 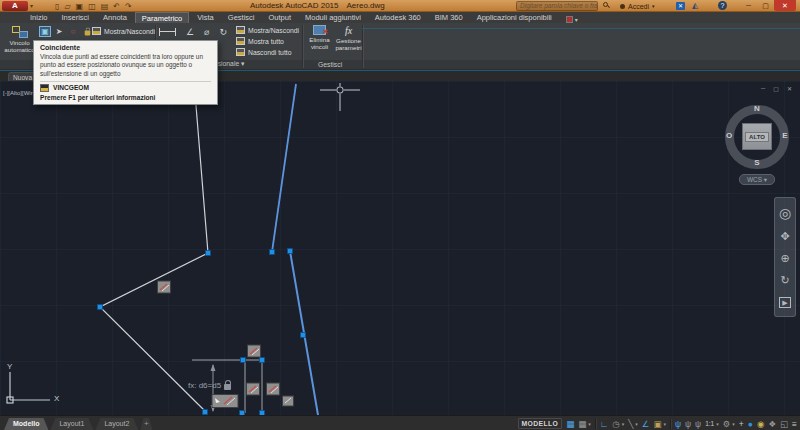 What do you see at coordinates (784, 258) in the screenshot?
I see `zoom-icon: ⊕` at bounding box center [784, 258].